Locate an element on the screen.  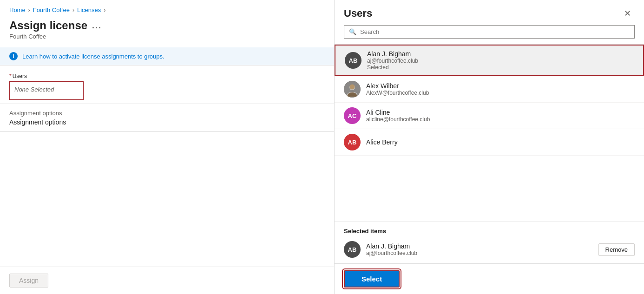
users-field-label: *Users is located at coordinates (167, 76).